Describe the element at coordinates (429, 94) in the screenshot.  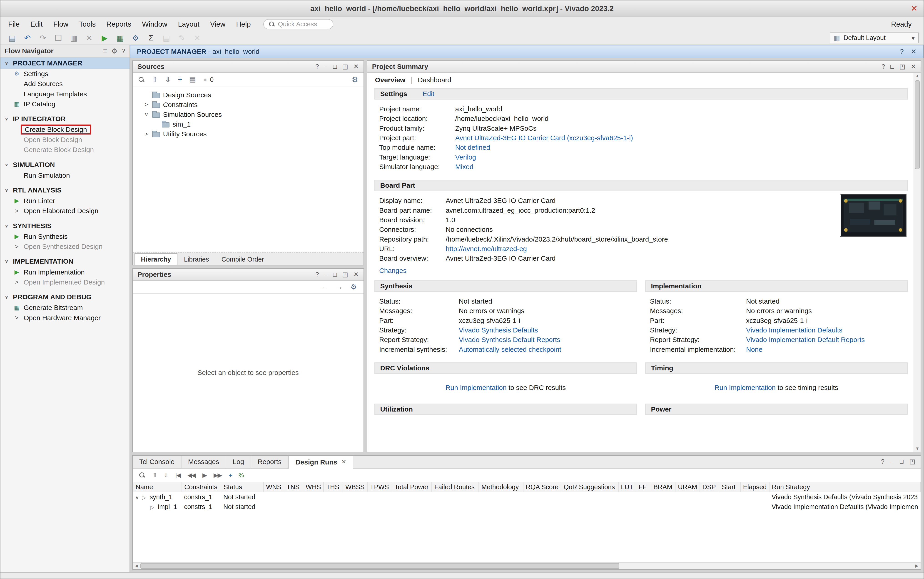
I see `edit-settings-link: Edit` at that location.